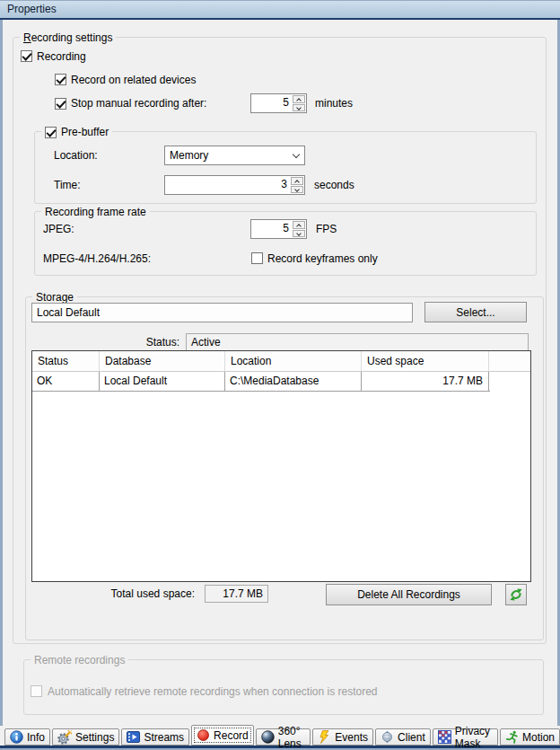 Image resolution: width=560 pixels, height=750 pixels. Describe the element at coordinates (425, 381) in the screenshot. I see `cell-used-space: 17.7 MB` at that location.